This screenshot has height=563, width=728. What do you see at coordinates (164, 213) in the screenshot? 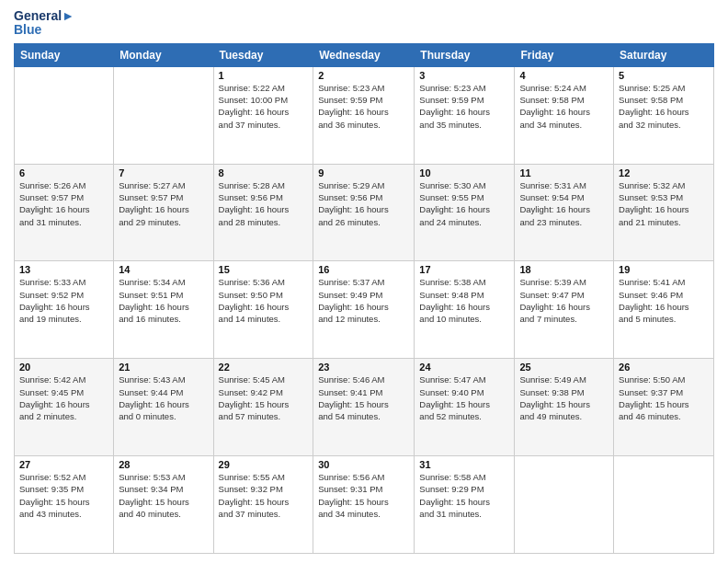
I see `calendar-cell: 7Sunrise: 5:27 AM Sunset: 9:57 PM Daylig…` at bounding box center [164, 213].